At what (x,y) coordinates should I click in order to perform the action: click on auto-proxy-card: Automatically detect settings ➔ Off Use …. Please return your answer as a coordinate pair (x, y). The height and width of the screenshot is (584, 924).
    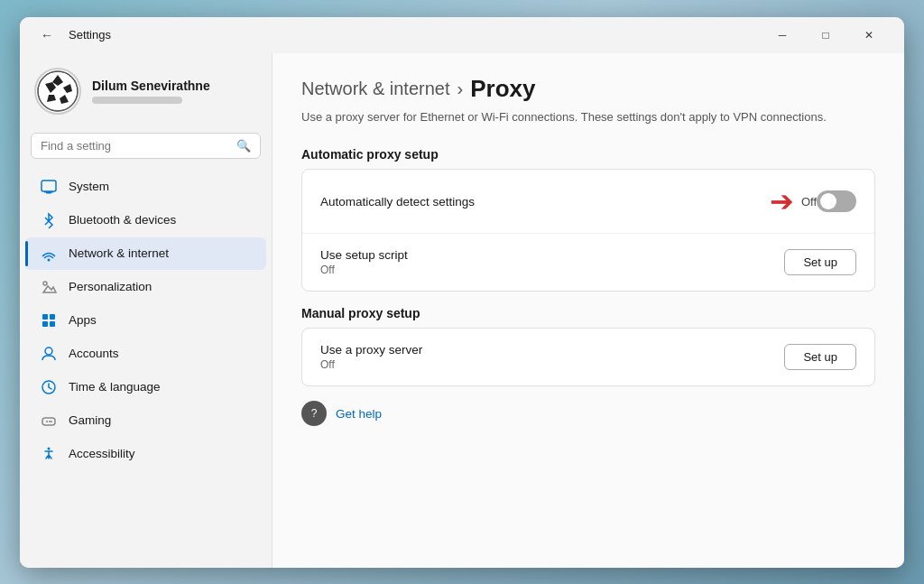
    Looking at the image, I should click on (588, 230).